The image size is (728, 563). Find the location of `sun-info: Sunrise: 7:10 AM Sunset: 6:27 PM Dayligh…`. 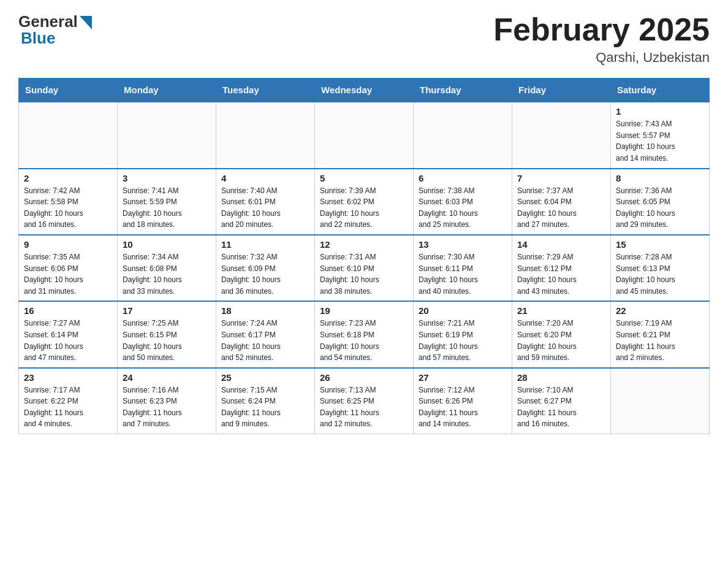

sun-info: Sunrise: 7:10 AM Sunset: 6:27 PM Dayligh… is located at coordinates (561, 407).